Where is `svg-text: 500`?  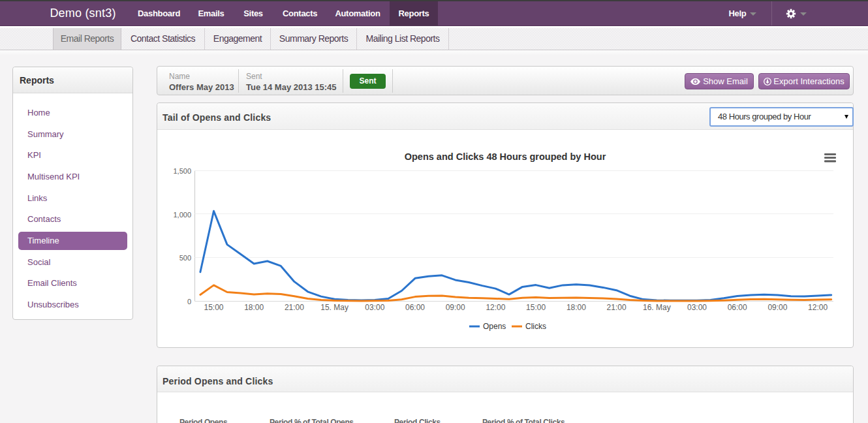
svg-text: 500 is located at coordinates (185, 258).